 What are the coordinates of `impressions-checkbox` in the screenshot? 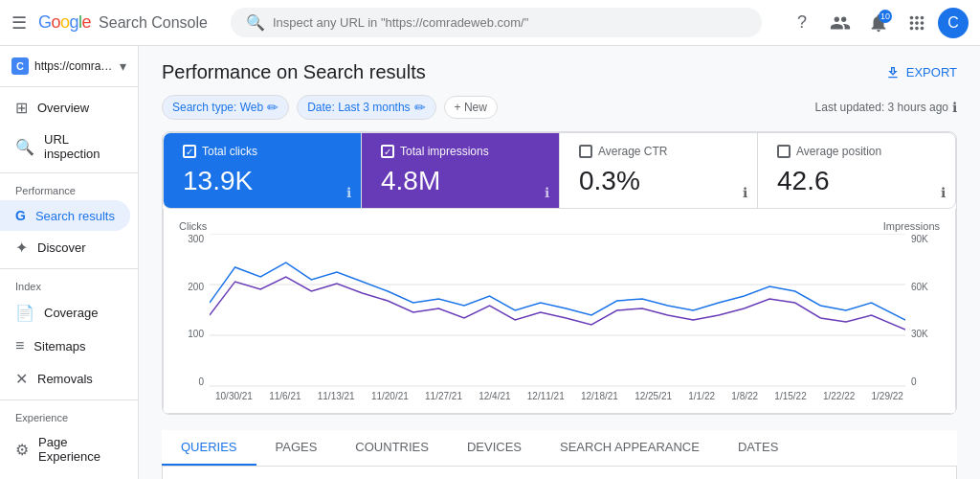 It's located at (388, 151).